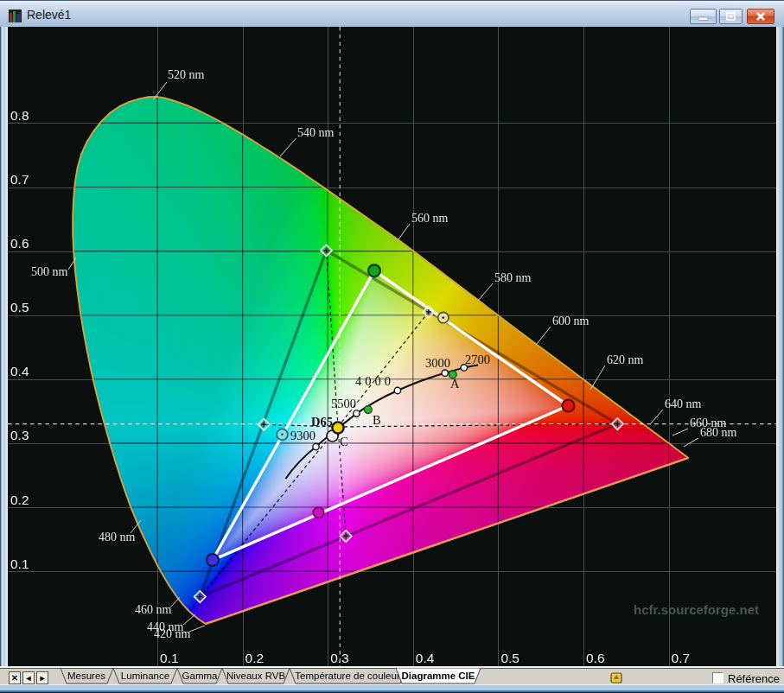 This screenshot has width=784, height=693. I want to click on svg-text: 0.8, so click(20, 116).